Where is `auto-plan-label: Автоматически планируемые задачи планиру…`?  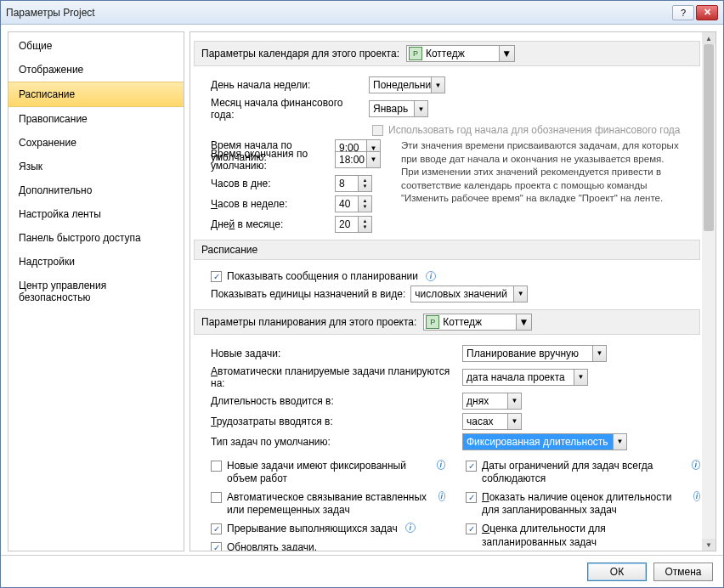 auto-plan-label: Автоматически планируемые задачи планиру… is located at coordinates (334, 377).